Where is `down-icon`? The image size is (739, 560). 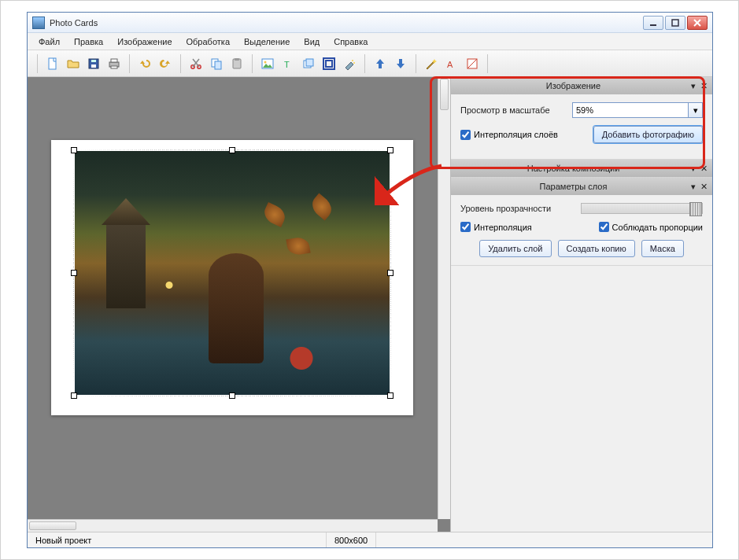 down-icon is located at coordinates (401, 64).